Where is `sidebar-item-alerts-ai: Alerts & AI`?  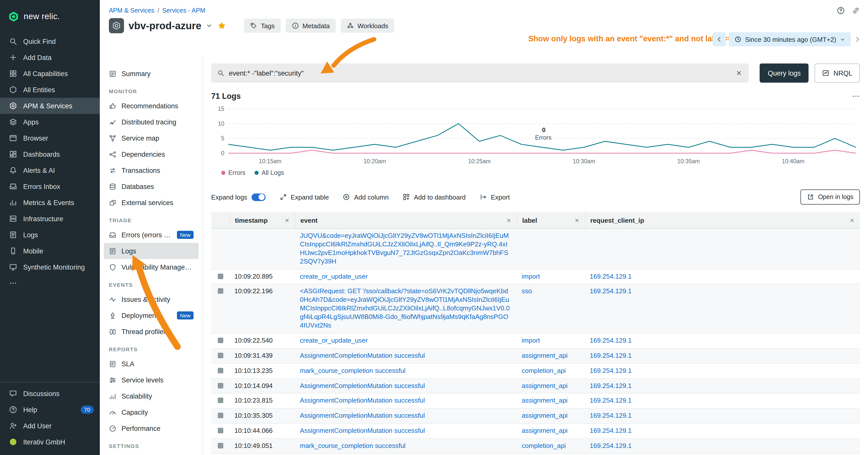 sidebar-item-alerts-ai: Alerts & AI is located at coordinates (50, 170).